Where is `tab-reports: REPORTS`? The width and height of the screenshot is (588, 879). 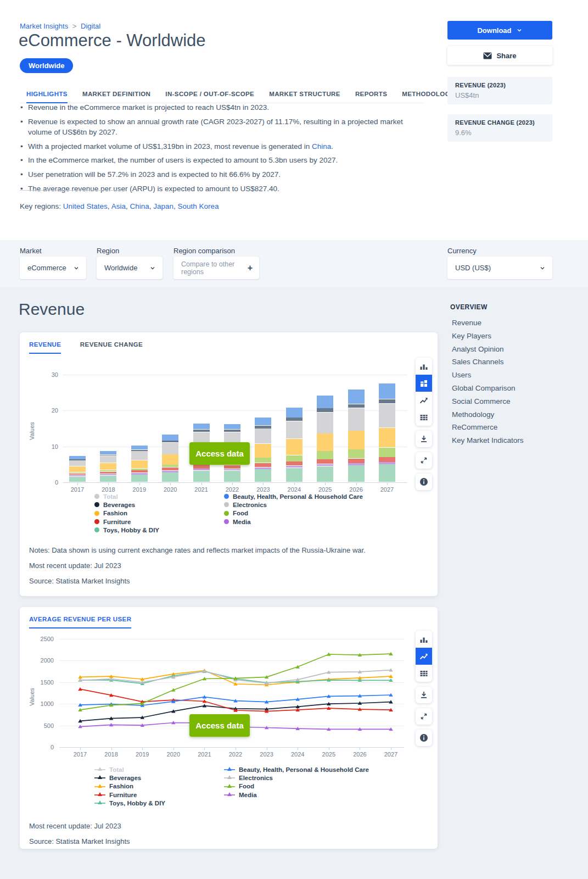
tab-reports: REPORTS is located at coordinates (371, 97).